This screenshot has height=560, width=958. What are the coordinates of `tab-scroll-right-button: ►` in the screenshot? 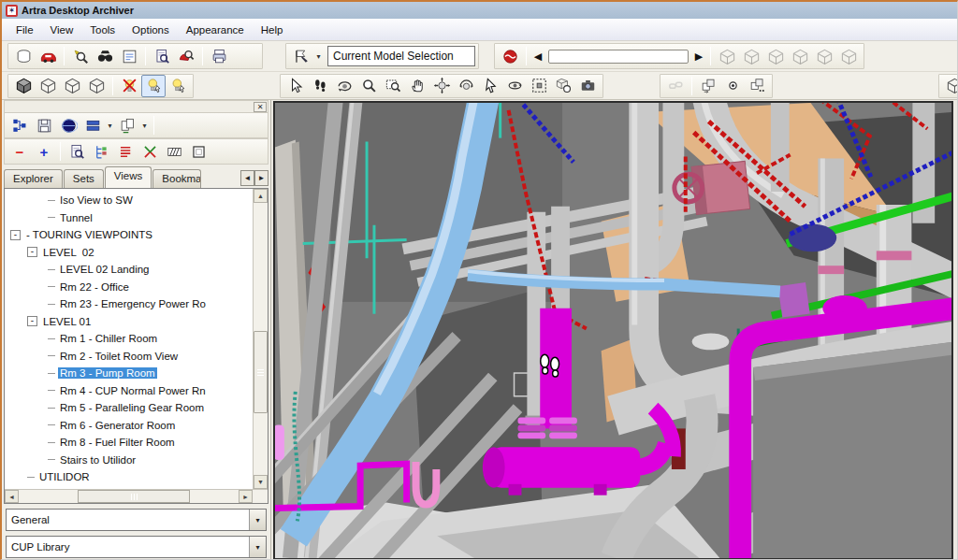 It's located at (262, 178).